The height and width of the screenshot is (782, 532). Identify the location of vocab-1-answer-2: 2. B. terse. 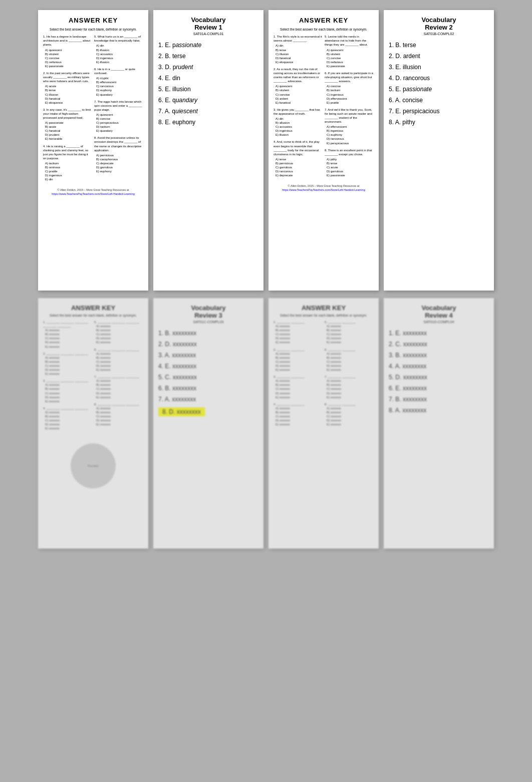
(208, 56).